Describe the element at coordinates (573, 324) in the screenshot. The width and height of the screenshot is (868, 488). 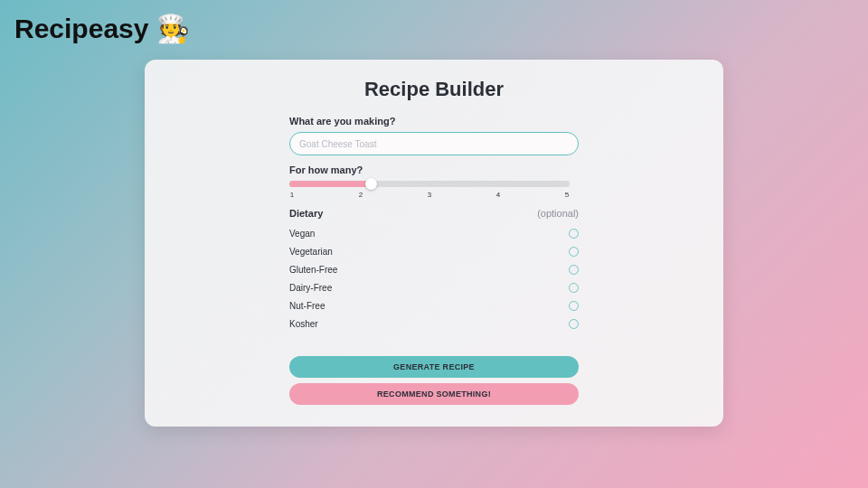
I see `dietary-radio-kosher` at that location.